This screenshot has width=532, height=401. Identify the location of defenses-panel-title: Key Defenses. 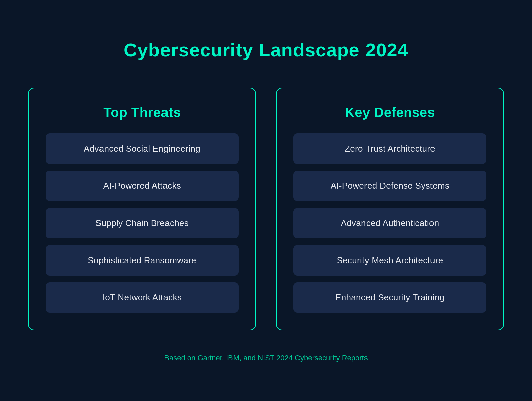
(390, 113).